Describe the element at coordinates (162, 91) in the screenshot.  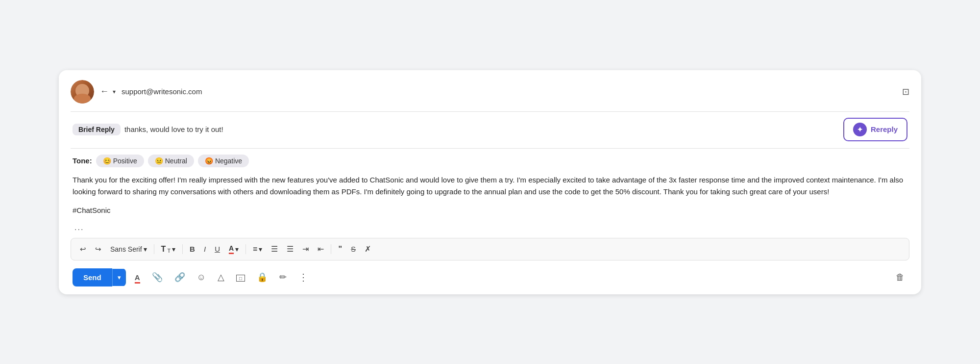
I see `recipient-email: support@writesonic.com` at that location.